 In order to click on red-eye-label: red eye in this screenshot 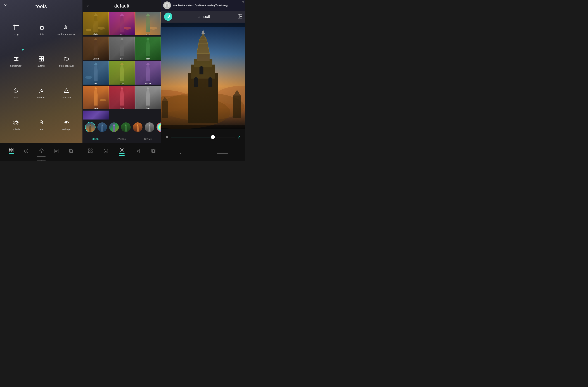, I will do `click(66, 129)`.